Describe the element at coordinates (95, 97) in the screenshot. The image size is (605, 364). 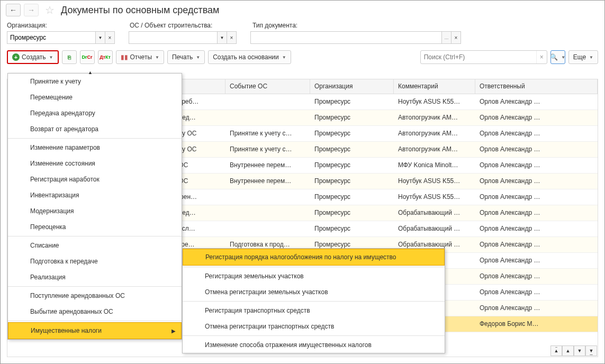
I see `menu-item: Перемещение` at that location.